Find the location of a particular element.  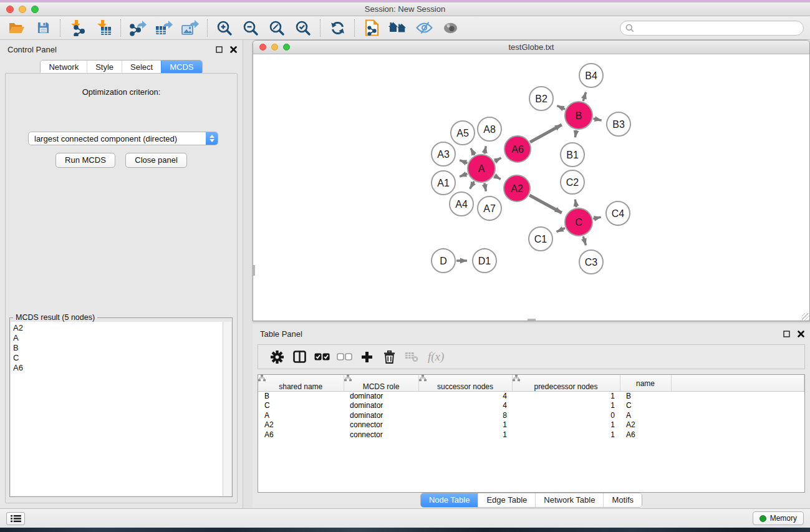

open-session-button is located at coordinates (17, 28).